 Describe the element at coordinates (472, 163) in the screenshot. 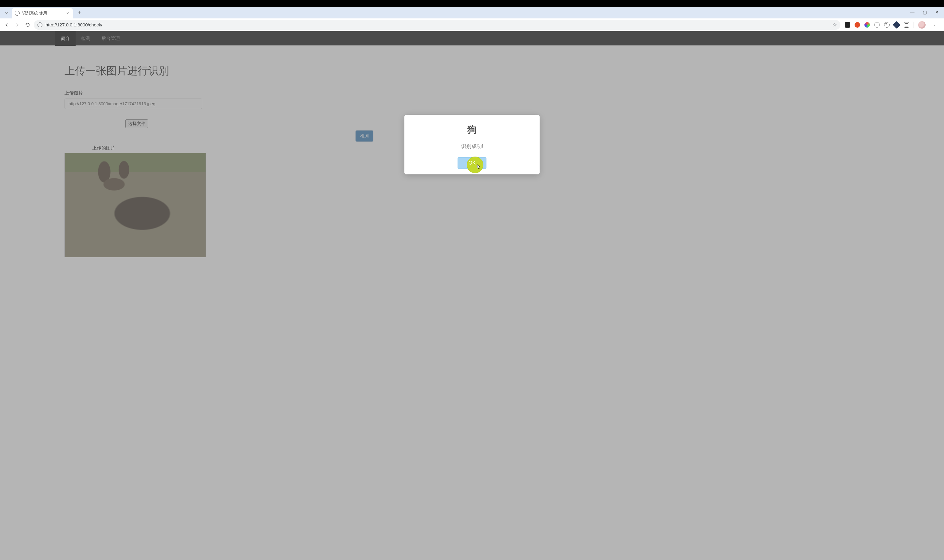

I see `modal-ok-button: OK` at that location.